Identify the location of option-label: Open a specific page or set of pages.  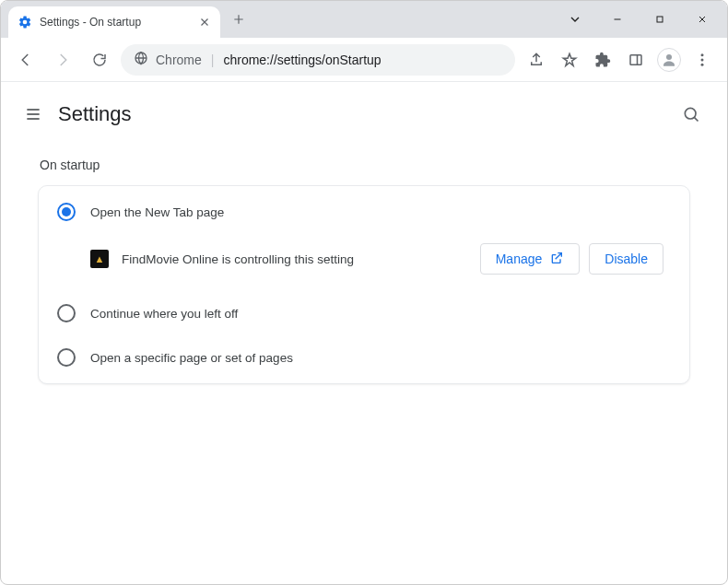
(192, 357).